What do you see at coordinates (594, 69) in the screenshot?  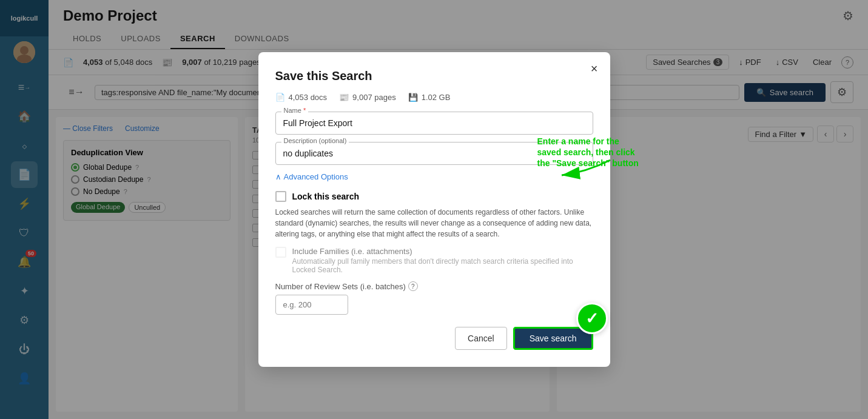 I see `modal-close-btn: ×` at bounding box center [594, 69].